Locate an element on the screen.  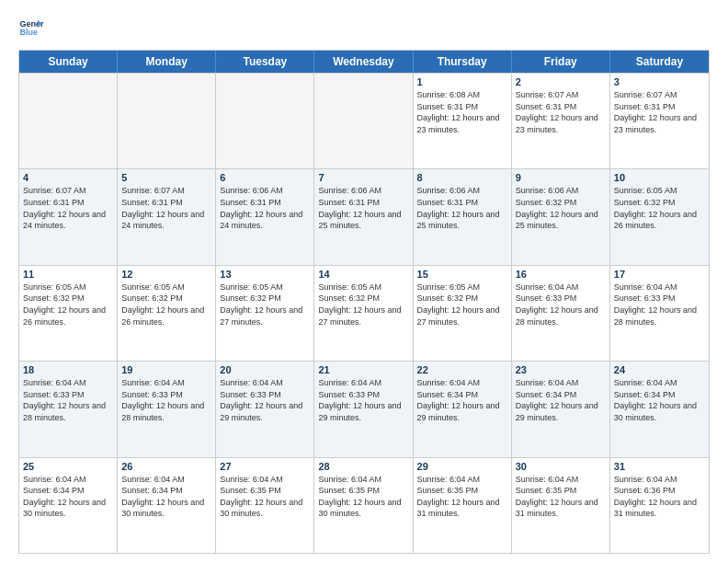
header-day-monday: Monday is located at coordinates (167, 62).